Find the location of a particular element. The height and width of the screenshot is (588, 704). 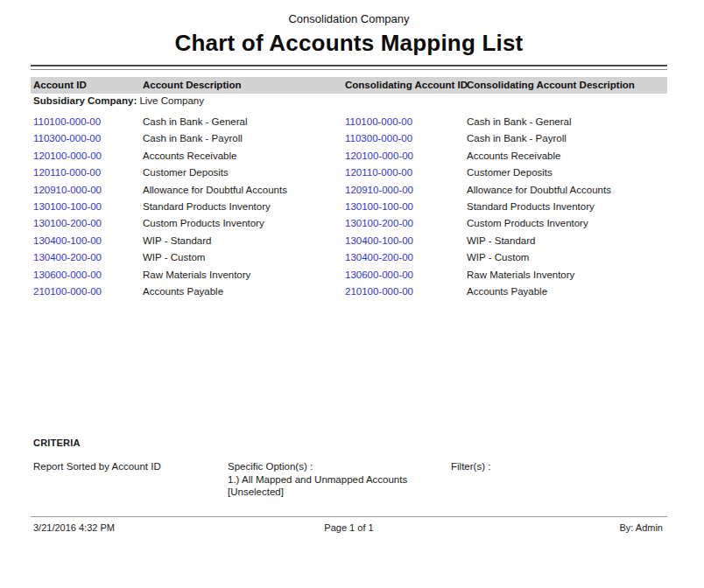

account-description: WIP - Standard is located at coordinates (177, 241).